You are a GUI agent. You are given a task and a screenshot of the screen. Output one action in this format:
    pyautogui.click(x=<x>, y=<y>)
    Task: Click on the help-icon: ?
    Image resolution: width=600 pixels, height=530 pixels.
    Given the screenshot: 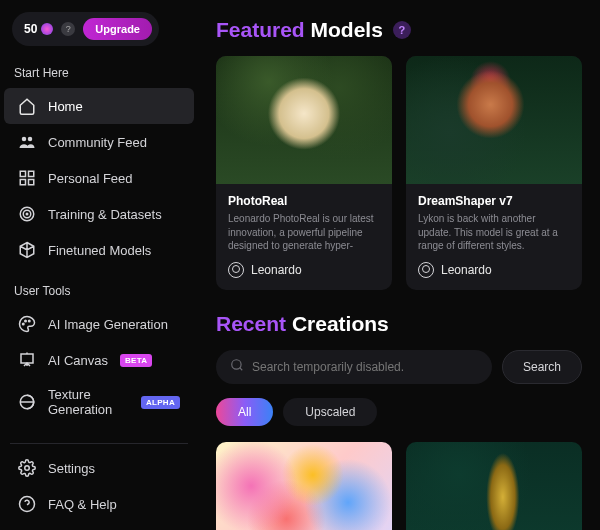 What is the action you would take?
    pyautogui.click(x=68, y=29)
    